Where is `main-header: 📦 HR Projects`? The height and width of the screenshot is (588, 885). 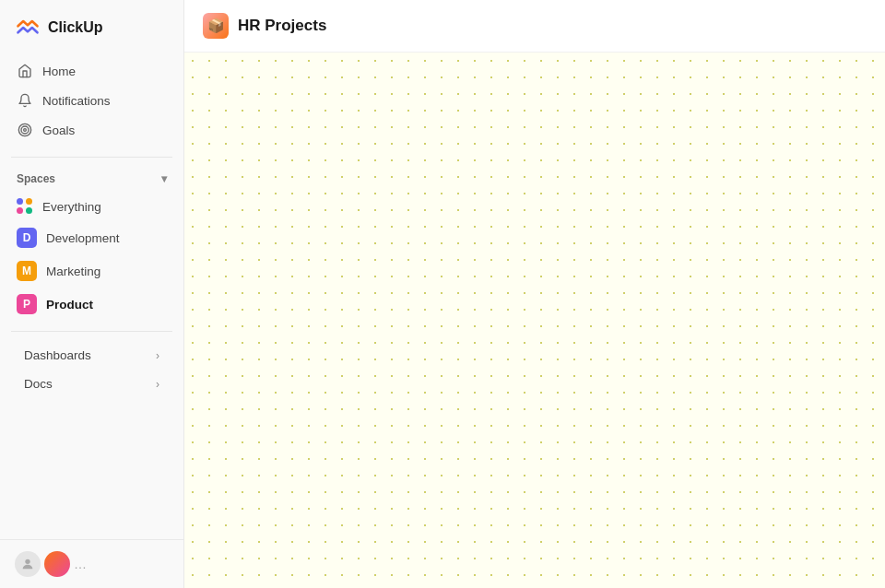 main-header: 📦 HR Projects is located at coordinates (535, 26).